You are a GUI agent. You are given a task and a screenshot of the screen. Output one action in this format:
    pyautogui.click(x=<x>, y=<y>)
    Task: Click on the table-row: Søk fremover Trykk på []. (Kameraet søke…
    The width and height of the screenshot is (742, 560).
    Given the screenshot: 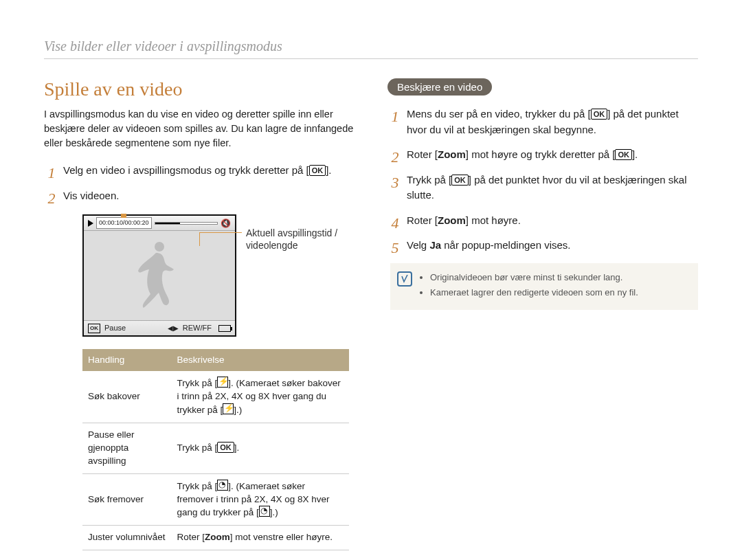 What is the action you would take?
    pyautogui.click(x=216, y=500)
    